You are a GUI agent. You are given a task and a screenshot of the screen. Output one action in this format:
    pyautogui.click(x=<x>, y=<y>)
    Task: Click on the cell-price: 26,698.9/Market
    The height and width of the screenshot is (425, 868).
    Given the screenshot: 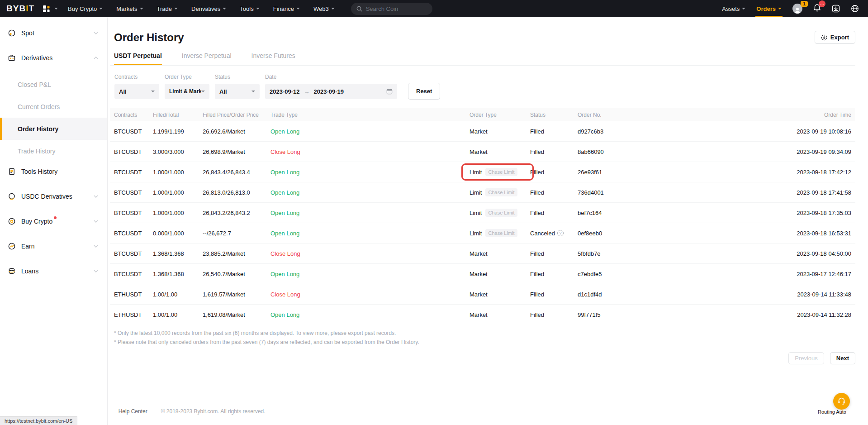 What is the action you would take?
    pyautogui.click(x=237, y=152)
    